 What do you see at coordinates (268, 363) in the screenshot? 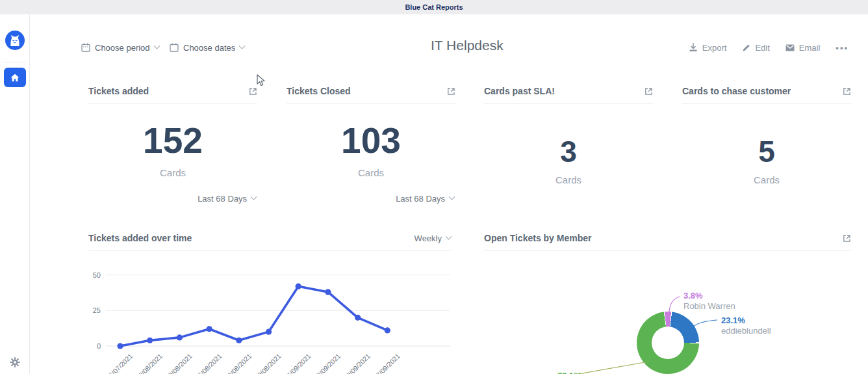
I see `svg-text: 30/08/2021` at bounding box center [268, 363].